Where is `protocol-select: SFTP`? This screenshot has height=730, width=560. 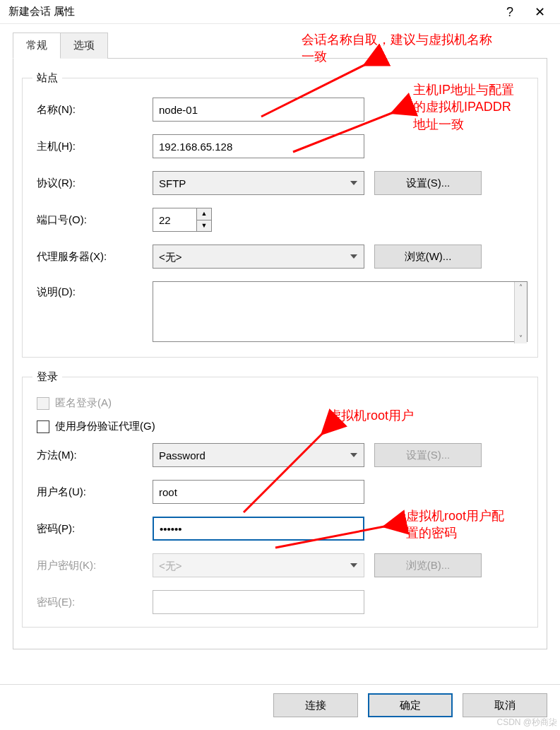 protocol-select: SFTP is located at coordinates (258, 183).